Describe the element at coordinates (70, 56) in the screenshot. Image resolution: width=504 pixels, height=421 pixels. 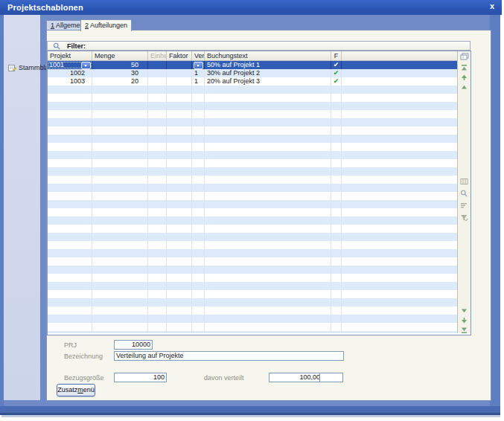
I see `column-header-projekt: Projekt` at that location.